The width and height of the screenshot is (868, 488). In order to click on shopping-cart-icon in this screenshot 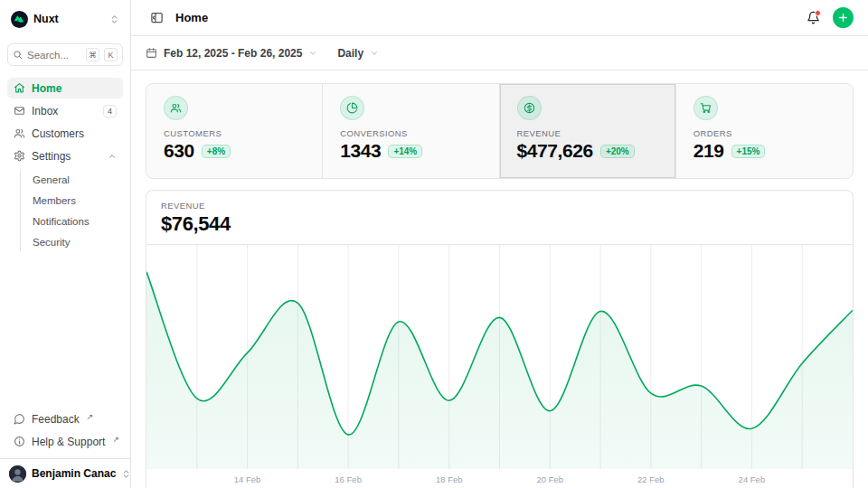, I will do `click(705, 108)`.